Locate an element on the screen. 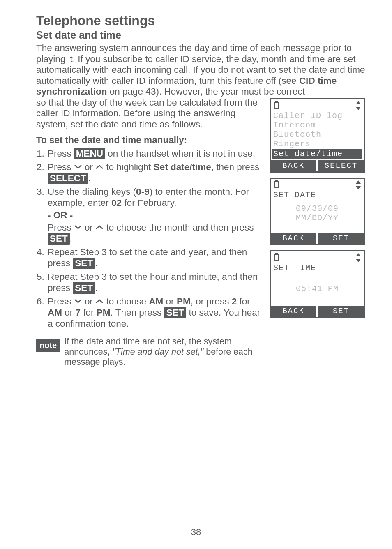  lcd3-title: SET TIME is located at coordinates (317, 268).